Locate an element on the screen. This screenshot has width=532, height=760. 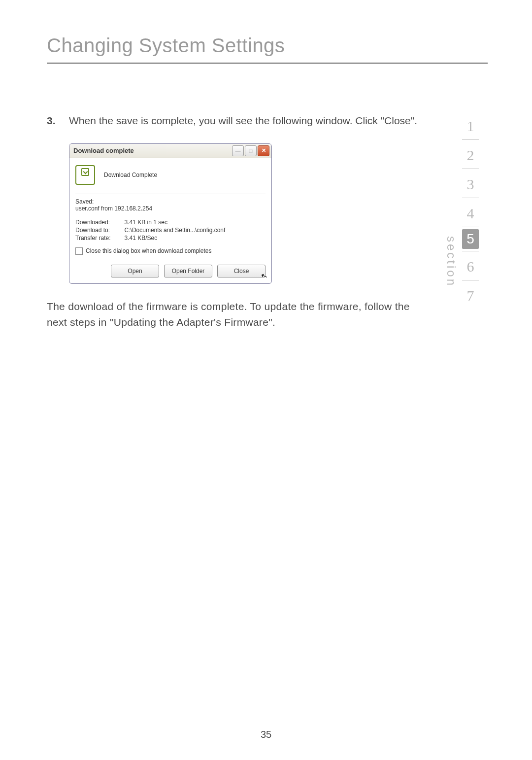
open-folder-button: Open Folder is located at coordinates (188, 271).